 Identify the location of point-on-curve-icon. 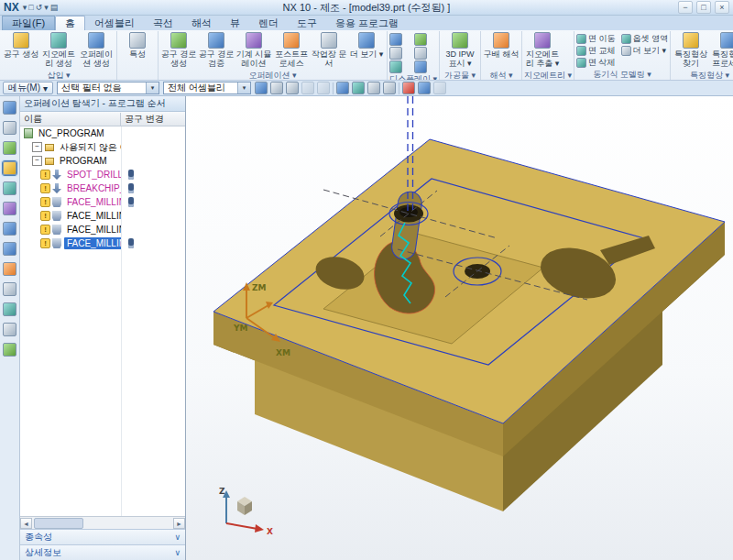
(358, 88).